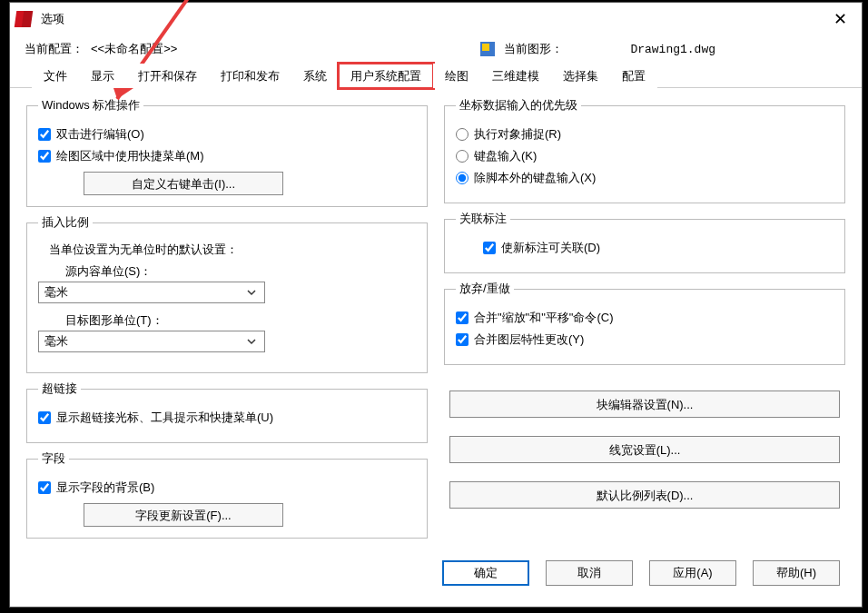 The width and height of the screenshot is (868, 613). What do you see at coordinates (227, 418) in the screenshot?
I see `chk-hyperlink: 显示超链接光标、工具提示和快捷菜单(U)` at bounding box center [227, 418].